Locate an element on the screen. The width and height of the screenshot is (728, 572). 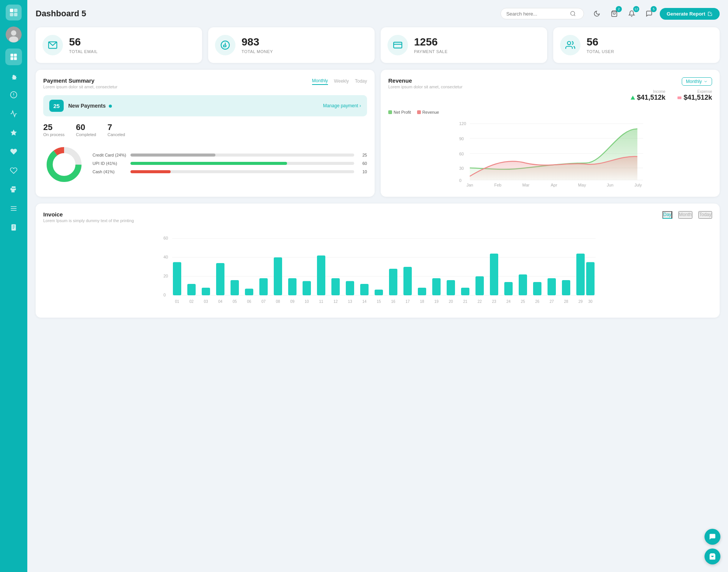
svg-text: 25 is located at coordinates (523, 302).